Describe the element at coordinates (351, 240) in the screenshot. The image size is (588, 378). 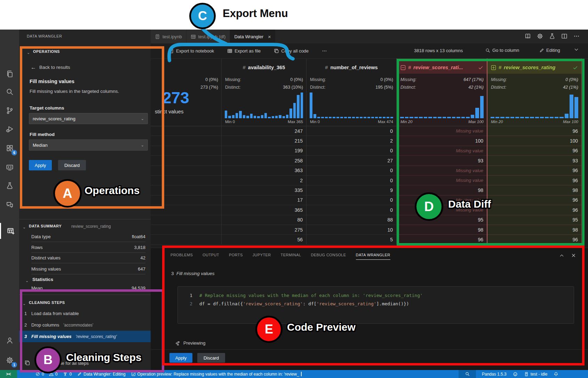
I see `grid-cell: 5` at that location.